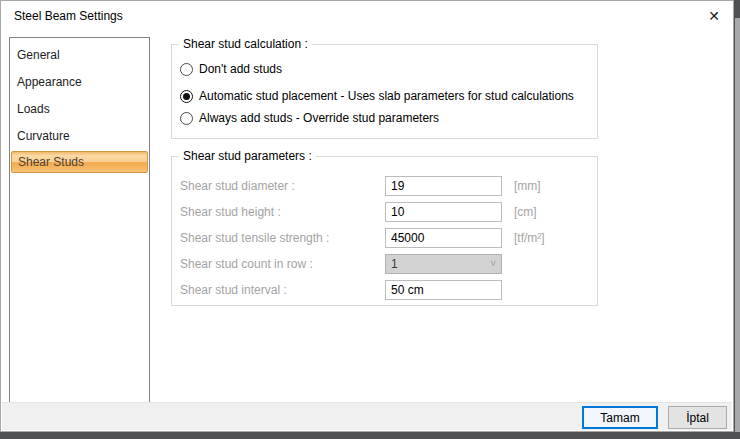 This screenshot has width=740, height=439. I want to click on param-row-interval: Shear stud interval :, so click(384, 290).